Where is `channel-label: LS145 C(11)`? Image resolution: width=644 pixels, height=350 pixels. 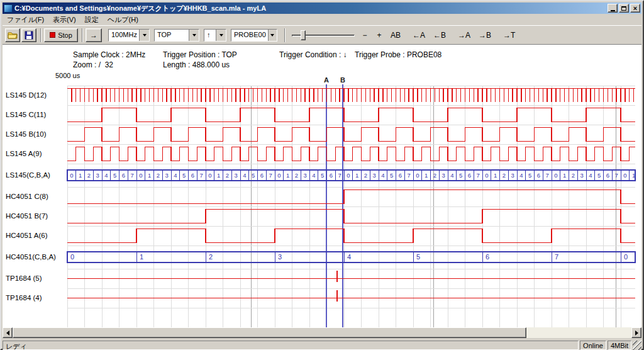 channel-label: LS145 C(11) is located at coordinates (36, 115).